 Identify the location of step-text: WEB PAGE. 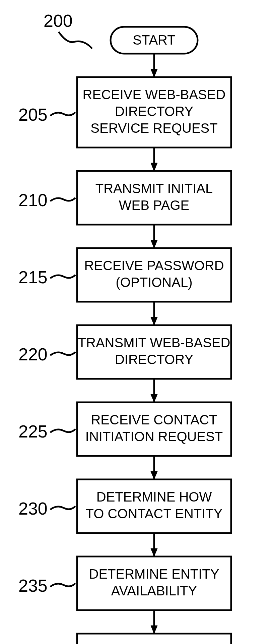
(154, 205).